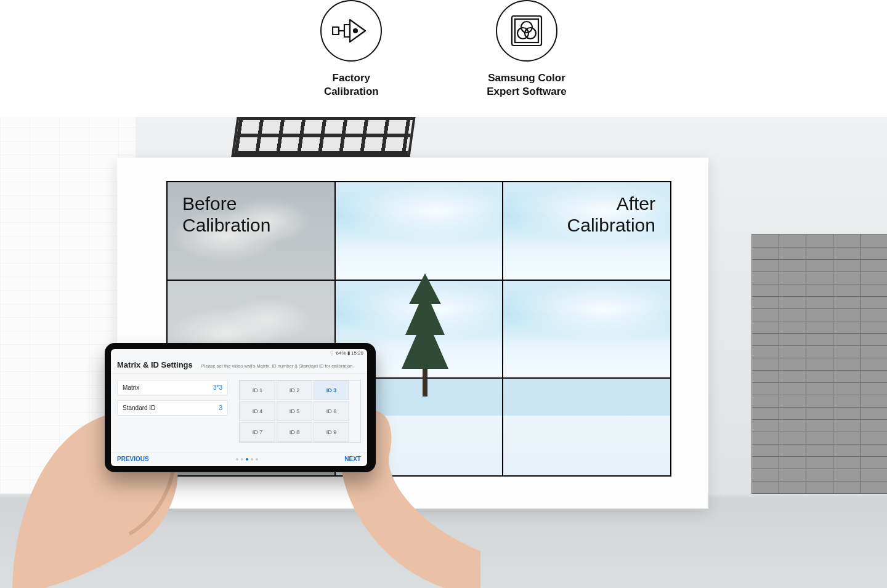 Image resolution: width=887 pixels, height=588 pixels. What do you see at coordinates (131, 388) in the screenshot?
I see `matrix-field-label: Matrix` at bounding box center [131, 388].